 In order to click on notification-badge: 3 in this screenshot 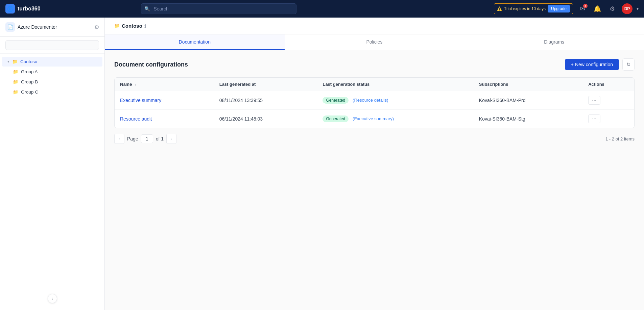, I will do `click(586, 6)`.